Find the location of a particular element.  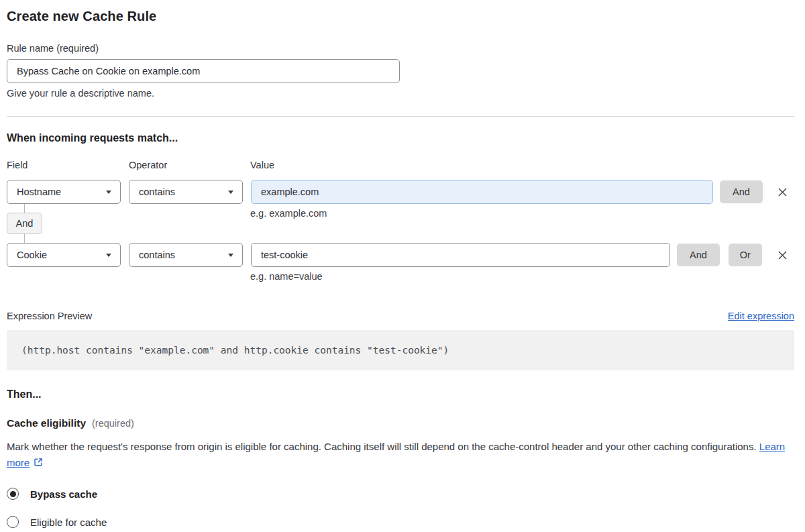

condition-row-2: Cookie contains And Or is located at coordinates (400, 255).